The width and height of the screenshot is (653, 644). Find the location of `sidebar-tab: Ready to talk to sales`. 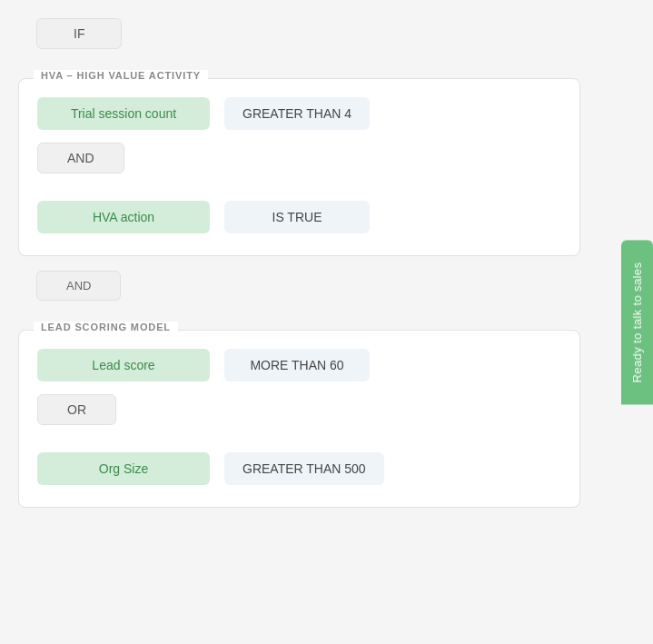

sidebar-tab: Ready to talk to sales is located at coordinates (638, 322).